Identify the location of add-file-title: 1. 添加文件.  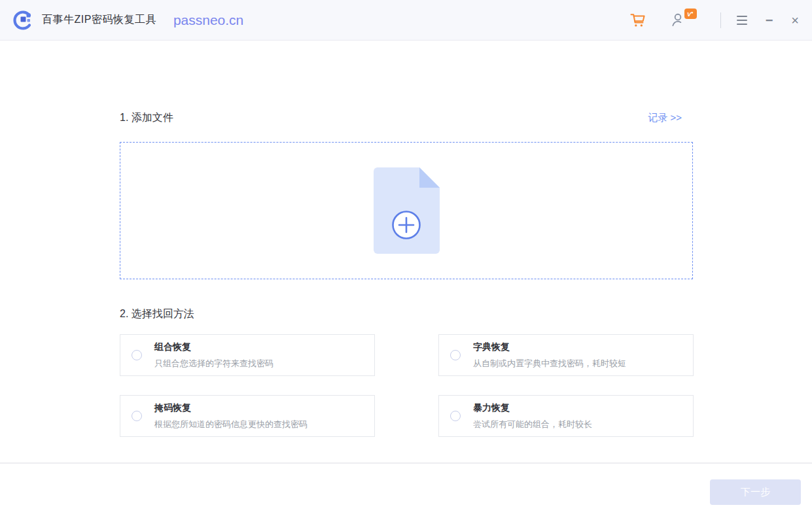
(147, 118).